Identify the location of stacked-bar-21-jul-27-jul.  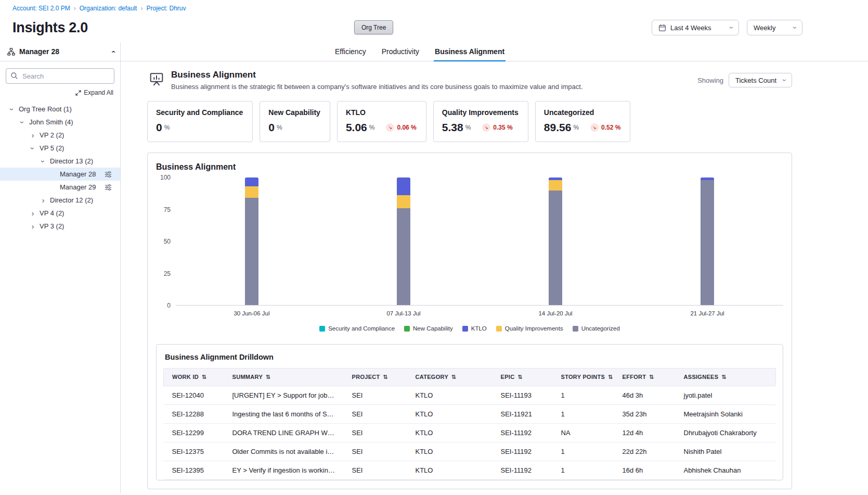
(707, 242).